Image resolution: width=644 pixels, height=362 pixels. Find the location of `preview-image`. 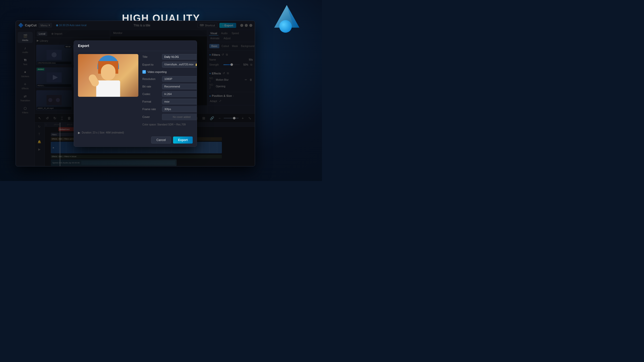

preview-image is located at coordinates (108, 75).